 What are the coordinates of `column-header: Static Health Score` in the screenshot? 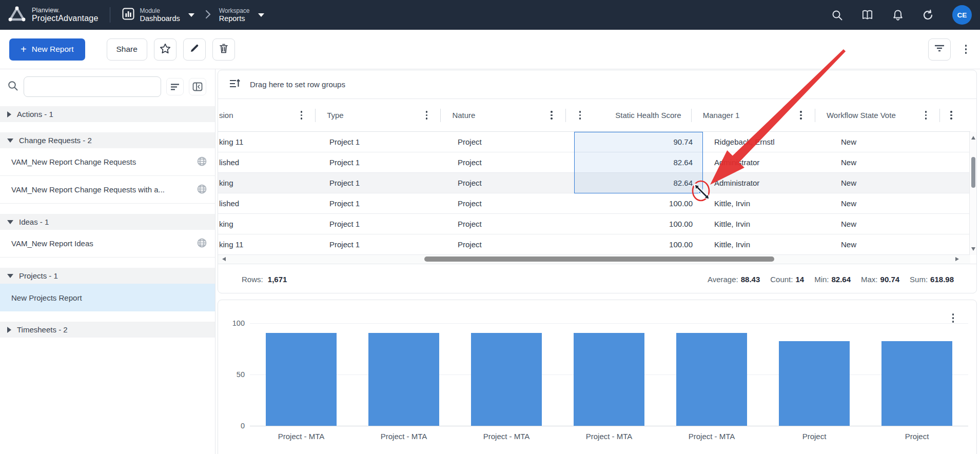 It's located at (629, 115).